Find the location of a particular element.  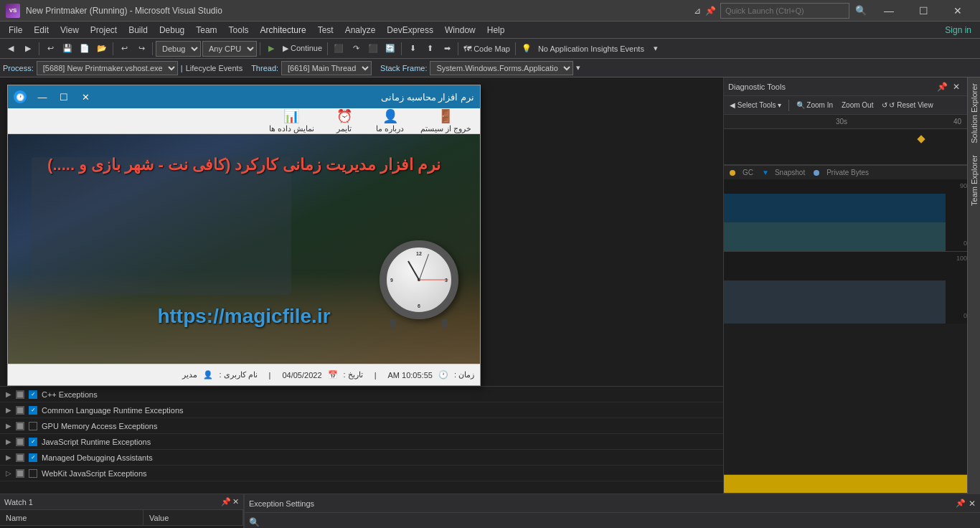

chart-2-max: 100 is located at coordinates (961, 258).